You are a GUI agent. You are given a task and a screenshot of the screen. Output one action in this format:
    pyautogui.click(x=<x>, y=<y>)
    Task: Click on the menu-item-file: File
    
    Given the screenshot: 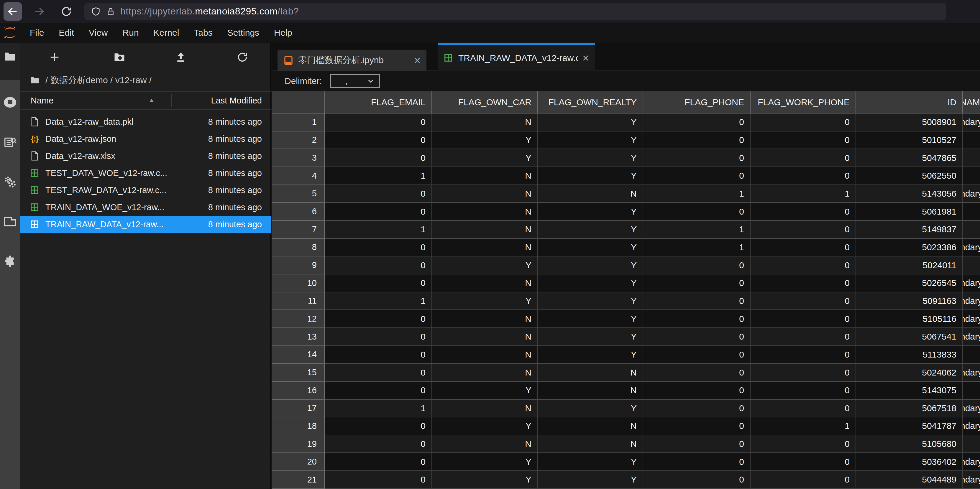 What is the action you would take?
    pyautogui.click(x=37, y=33)
    